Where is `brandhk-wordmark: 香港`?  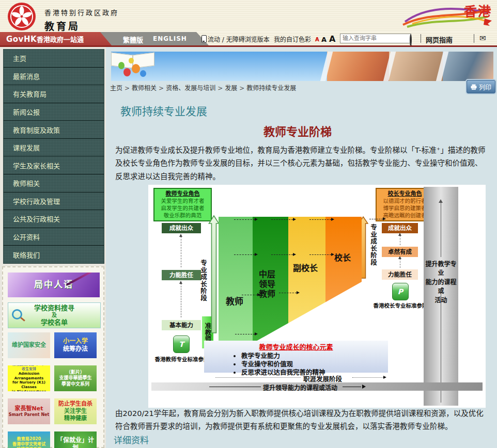
brandhk-wordmark: 香港 is located at coordinates (478, 10).